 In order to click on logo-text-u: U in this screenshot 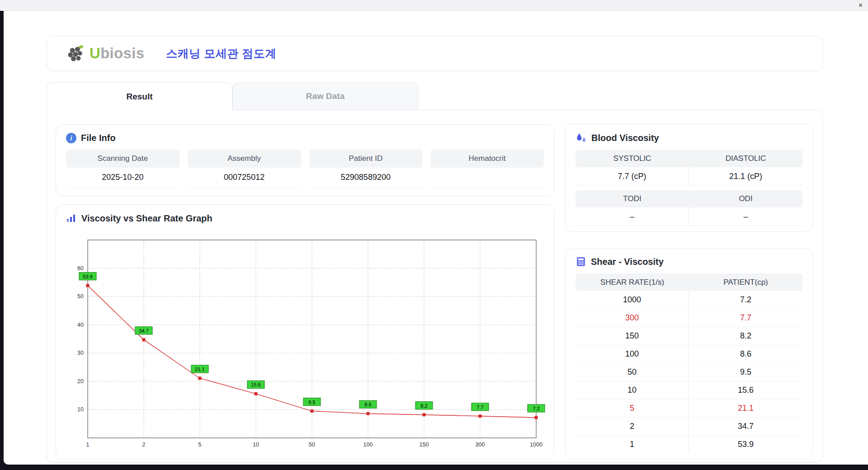, I will do `click(95, 53)`.